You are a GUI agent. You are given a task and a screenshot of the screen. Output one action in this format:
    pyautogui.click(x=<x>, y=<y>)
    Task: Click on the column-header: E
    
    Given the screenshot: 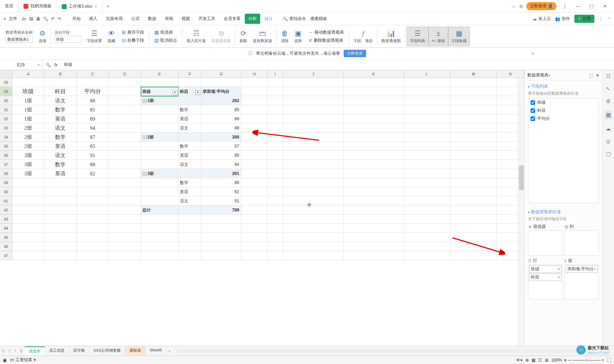 What is the action you would take?
    pyautogui.click(x=160, y=74)
    